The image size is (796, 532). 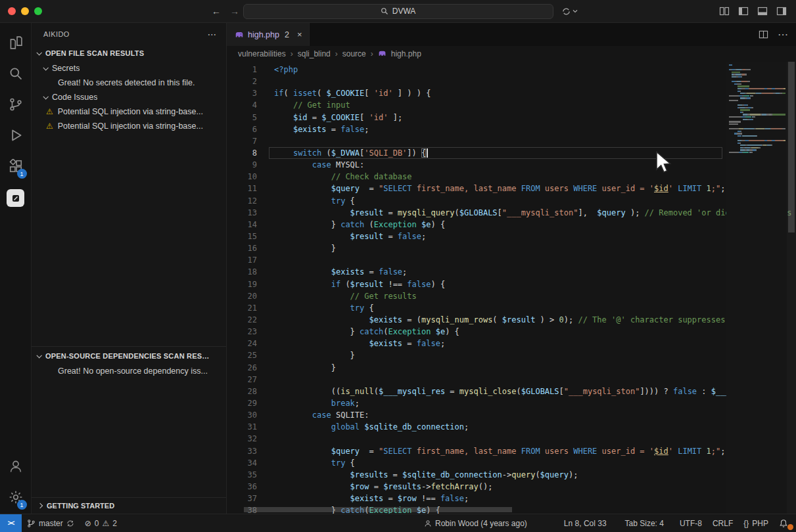 I want to click on code-line: 21 try {, so click(x=511, y=308).